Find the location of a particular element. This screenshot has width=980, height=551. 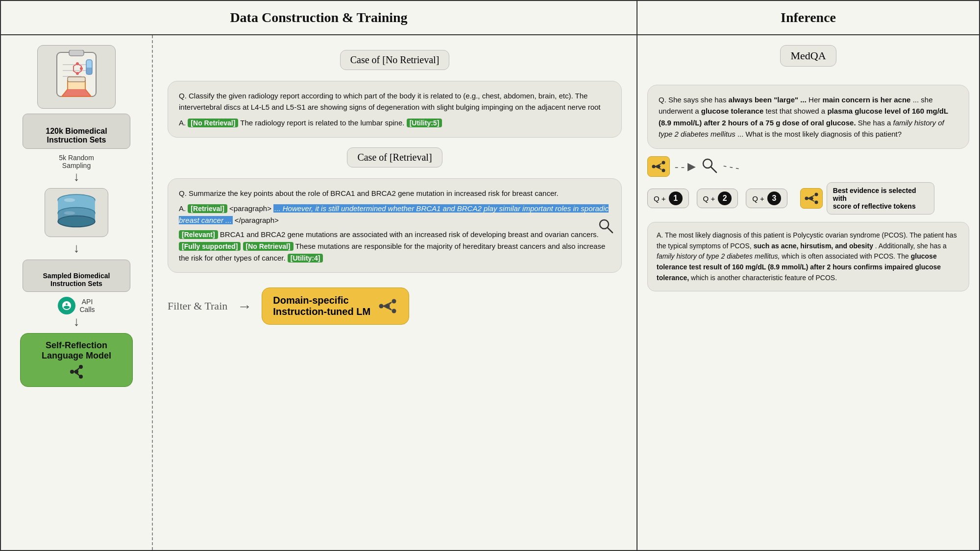

answer-card: A. The most likely diagnosis of this pat… is located at coordinates (808, 257).